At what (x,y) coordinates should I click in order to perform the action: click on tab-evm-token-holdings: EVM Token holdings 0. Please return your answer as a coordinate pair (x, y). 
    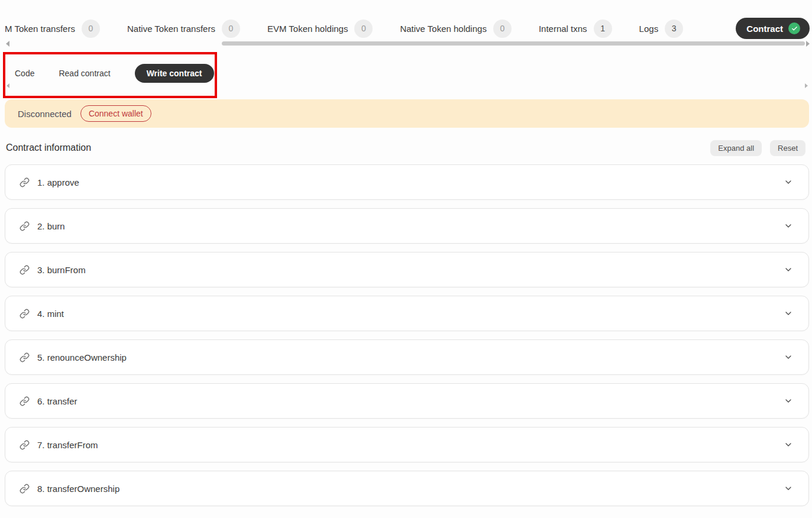
    Looking at the image, I should click on (320, 28).